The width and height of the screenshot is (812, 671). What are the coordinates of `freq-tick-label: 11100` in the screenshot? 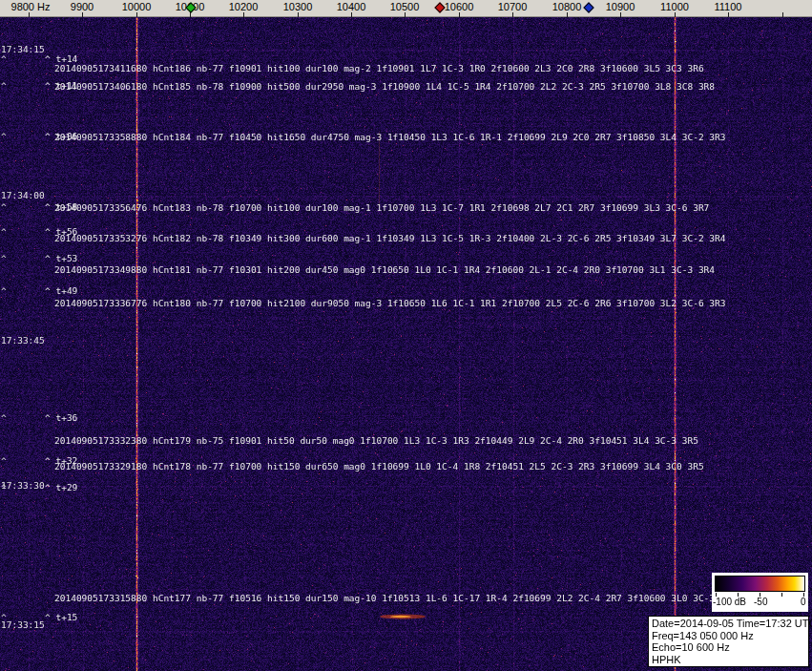 It's located at (729, 7).